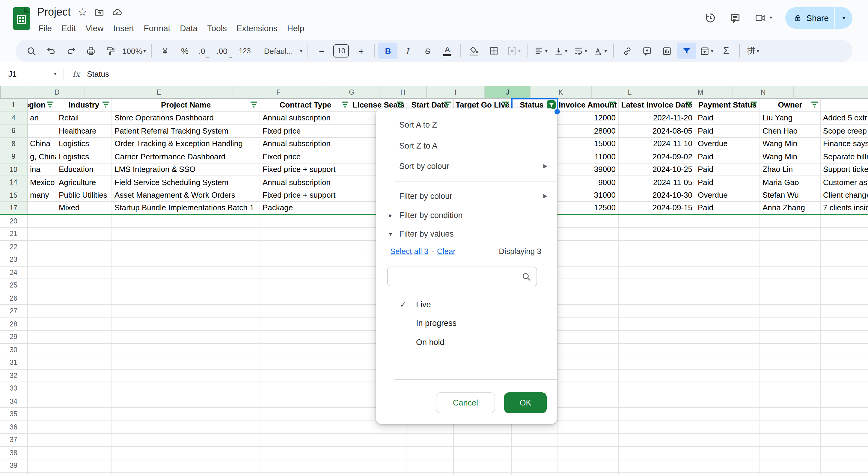 Image resolution: width=868 pixels, height=475 pixels. I want to click on grid-cell: Scope creep, so click(844, 131).